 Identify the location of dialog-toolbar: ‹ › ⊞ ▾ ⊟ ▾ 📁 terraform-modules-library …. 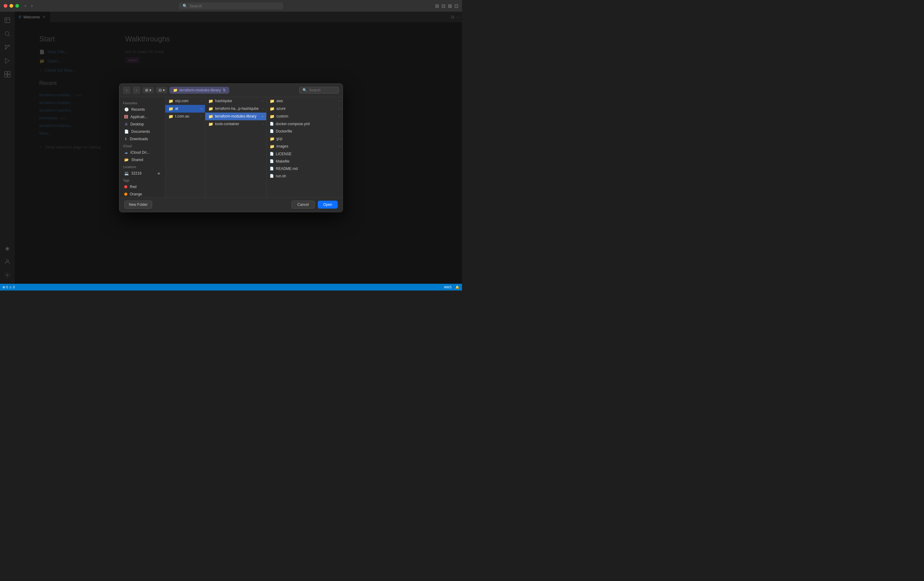
(231, 91).